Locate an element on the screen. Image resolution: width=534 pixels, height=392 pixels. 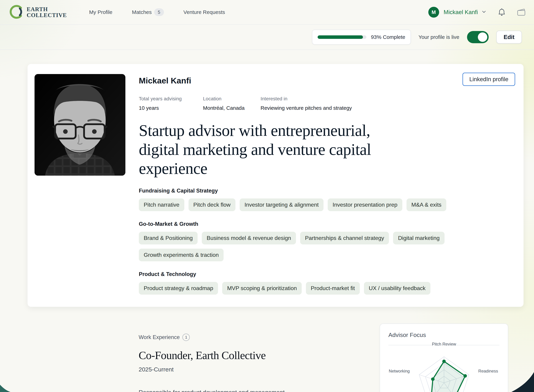
svg-text: Pitch Review is located at coordinates (444, 344).